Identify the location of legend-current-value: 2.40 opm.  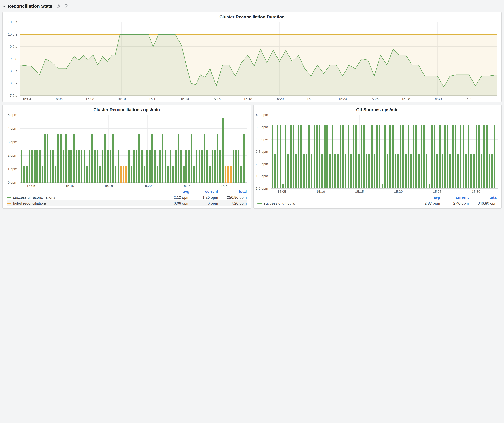
(455, 203).